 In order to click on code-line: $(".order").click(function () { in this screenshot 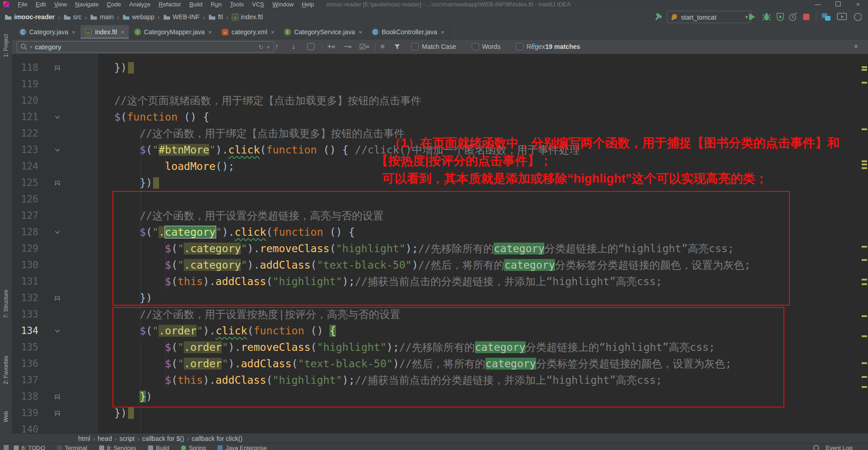, I will do `click(225, 331)`.